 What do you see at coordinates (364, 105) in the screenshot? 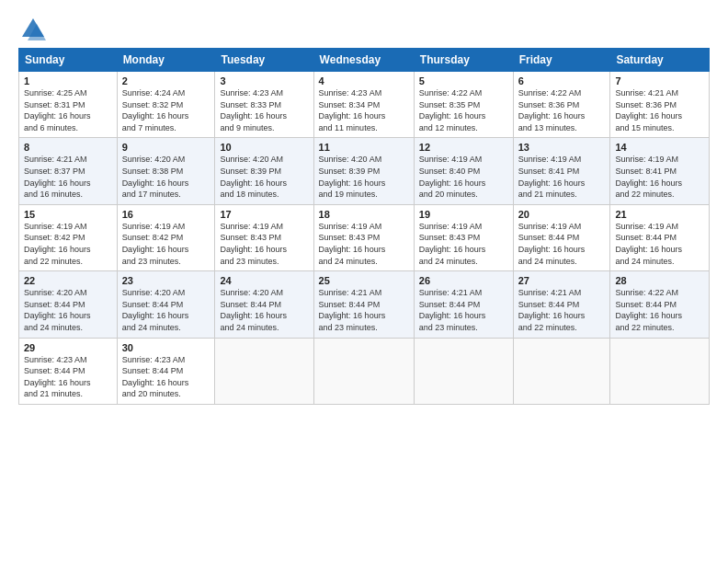
I see `calendar-week-row: 1Sunrise: 4:25 AMSunset: 8:31 PMDaylight…` at bounding box center [364, 105].